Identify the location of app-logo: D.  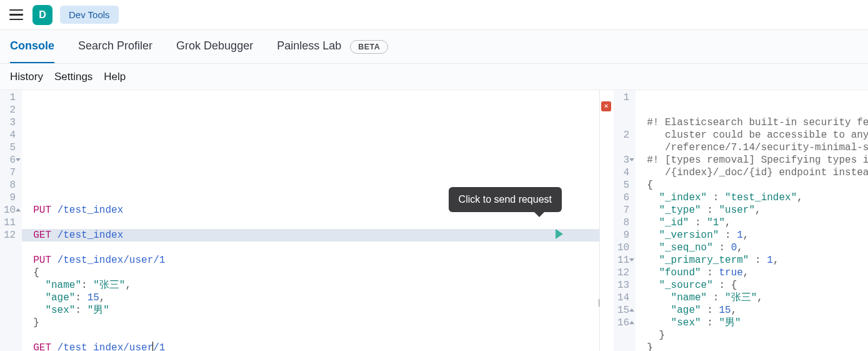
(42, 15).